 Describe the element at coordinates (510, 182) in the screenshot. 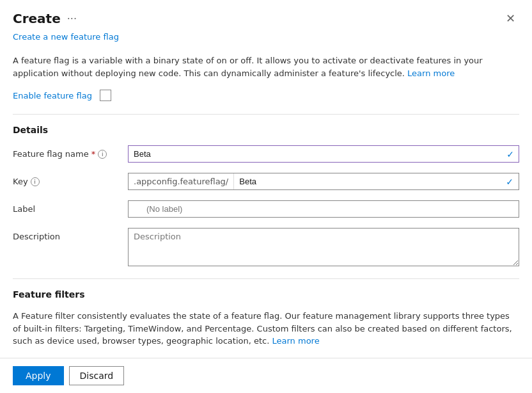

I see `key-checkmark-icon: ✓` at that location.